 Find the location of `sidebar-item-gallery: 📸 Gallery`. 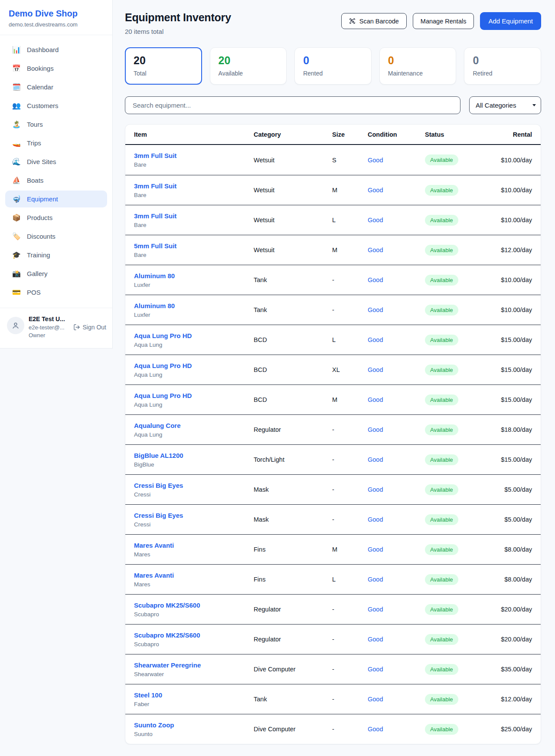

sidebar-item-gallery: 📸 Gallery is located at coordinates (56, 273).